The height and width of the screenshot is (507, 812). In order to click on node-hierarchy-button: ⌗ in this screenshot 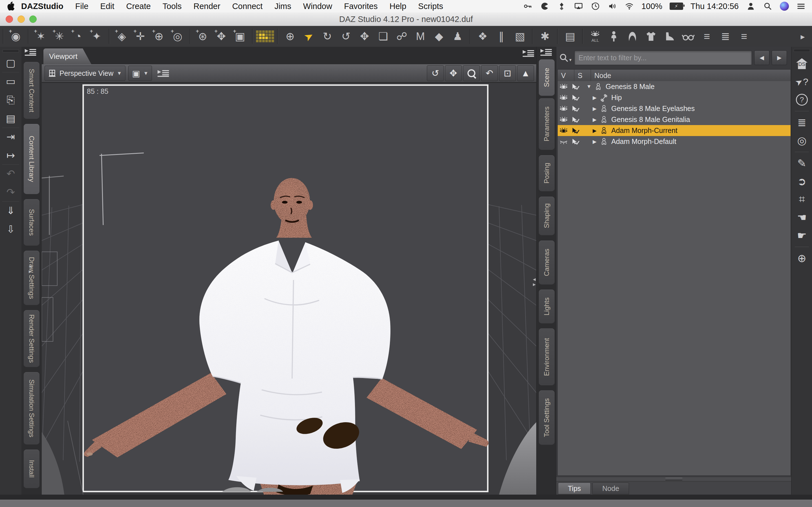, I will do `click(802, 200)`.